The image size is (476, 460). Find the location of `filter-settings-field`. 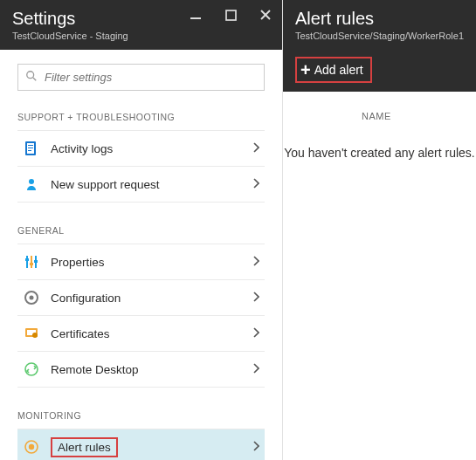

filter-settings-field is located at coordinates (141, 77).